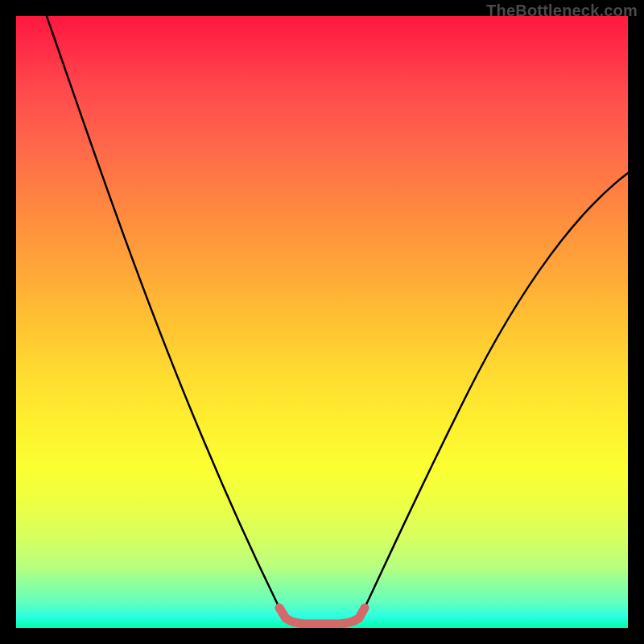 The width and height of the screenshot is (644, 644). Describe the element at coordinates (322, 616) in the screenshot. I see `valley-step` at that location.